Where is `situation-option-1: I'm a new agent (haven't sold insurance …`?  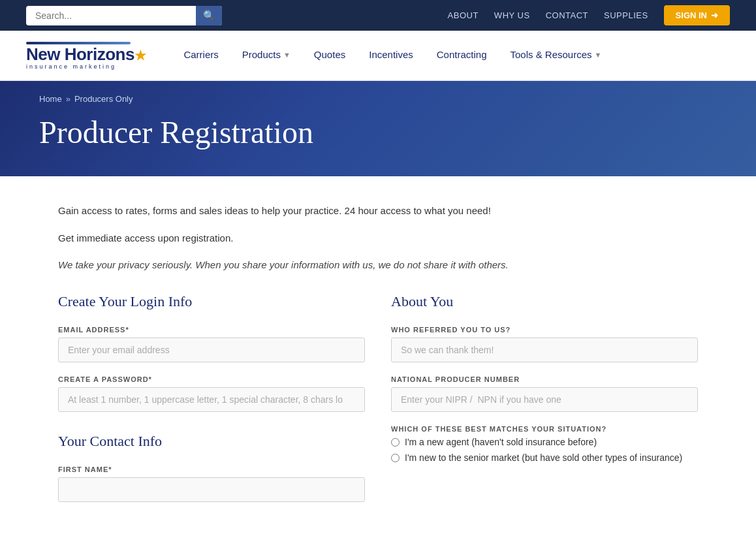 situation-option-1: I'm a new agent (haven't sold insurance … is located at coordinates (544, 442).